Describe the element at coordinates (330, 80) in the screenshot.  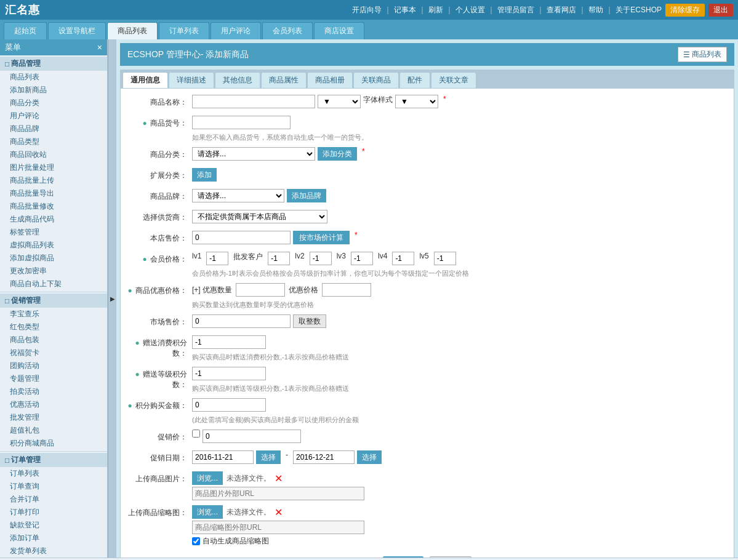
I see `subtab-gallery: 商品相册` at that location.